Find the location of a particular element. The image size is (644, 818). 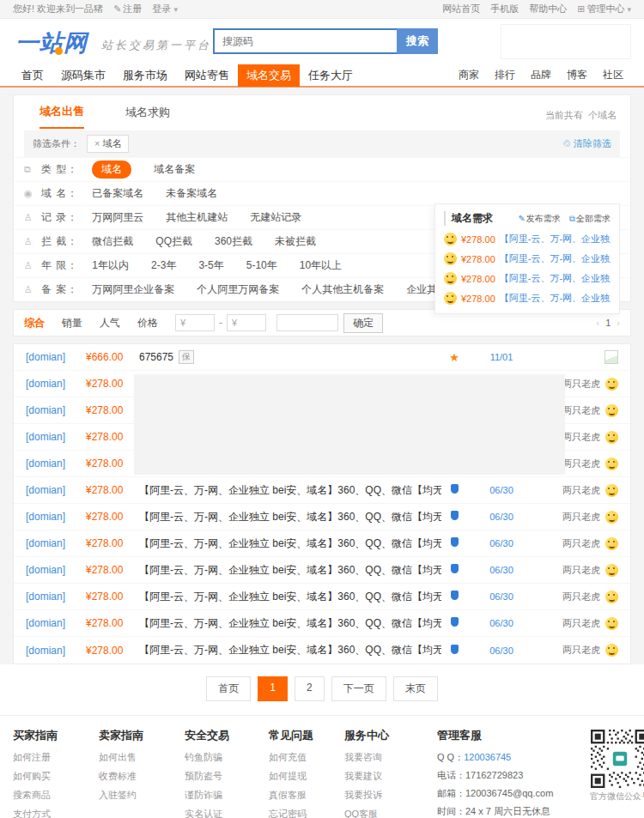

footer-link: 忘记密码 is located at coordinates (307, 813).